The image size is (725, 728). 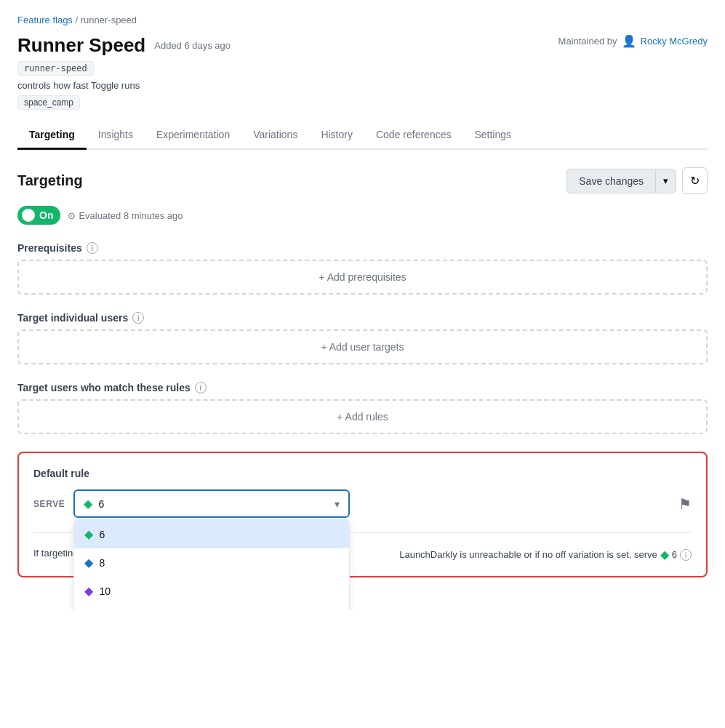 What do you see at coordinates (362, 277) in the screenshot?
I see `add-prerequisites-button: + Add prerequisites` at bounding box center [362, 277].